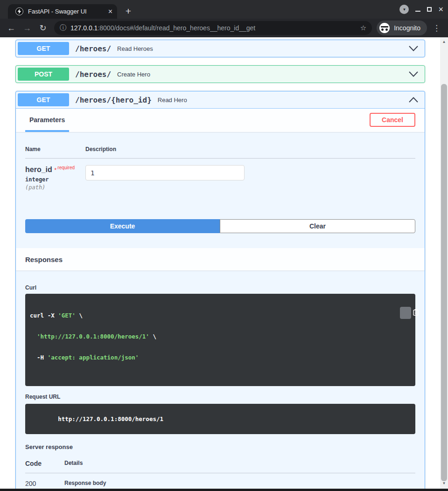 Image resolution: width=448 pixels, height=491 pixels. What do you see at coordinates (165, 173) in the screenshot?
I see `hero-id-input` at bounding box center [165, 173].